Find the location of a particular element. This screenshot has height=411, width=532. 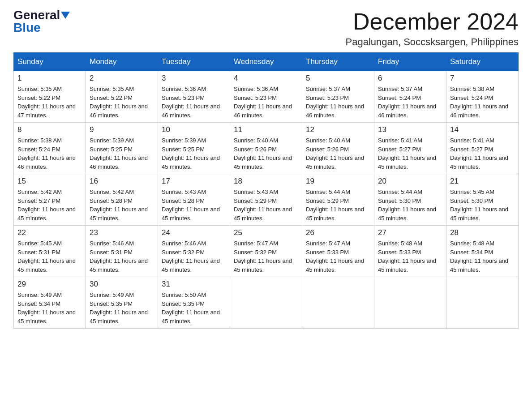

sunset-label: Sunset: 5:31 PM is located at coordinates (39, 253).